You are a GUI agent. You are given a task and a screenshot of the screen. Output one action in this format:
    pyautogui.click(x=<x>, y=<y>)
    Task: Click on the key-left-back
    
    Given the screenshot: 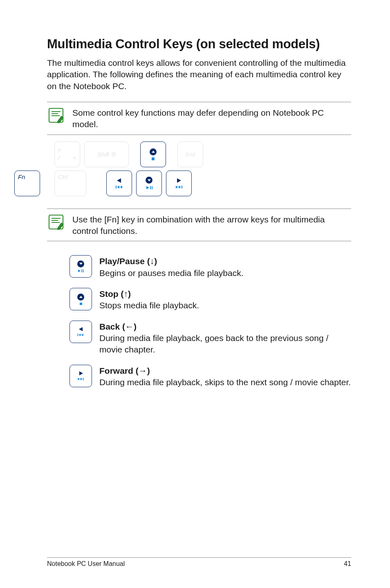 What is the action you would take?
    pyautogui.click(x=119, y=183)
    